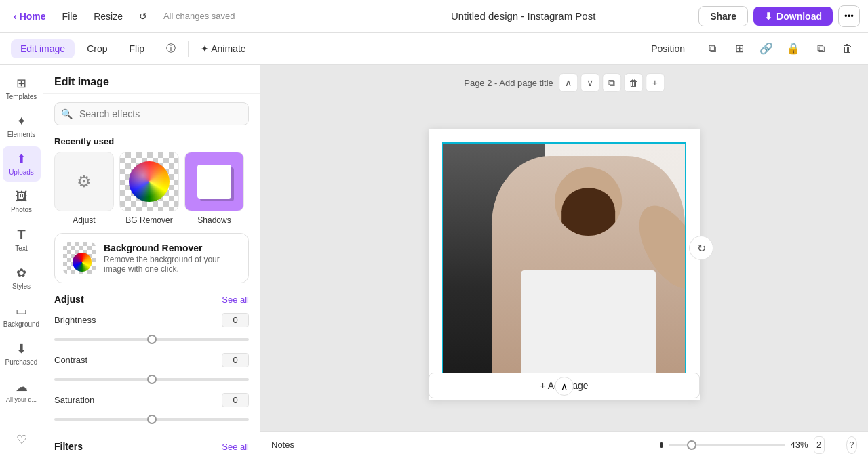 Image resolution: width=868 pixels, height=458 pixels. Describe the element at coordinates (171, 49) in the screenshot. I see `tab-info: ⓘ` at that location.